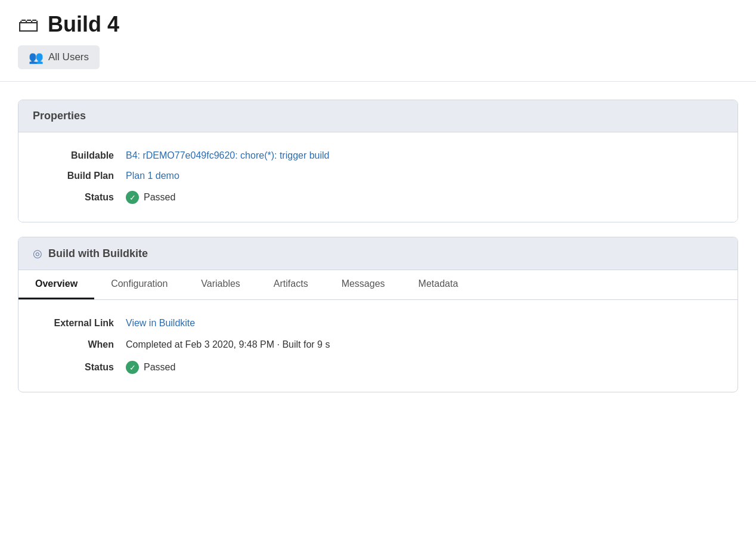 The height and width of the screenshot is (557, 756). What do you see at coordinates (378, 116) in the screenshot?
I see `properties-card-header: Properties` at bounding box center [378, 116].